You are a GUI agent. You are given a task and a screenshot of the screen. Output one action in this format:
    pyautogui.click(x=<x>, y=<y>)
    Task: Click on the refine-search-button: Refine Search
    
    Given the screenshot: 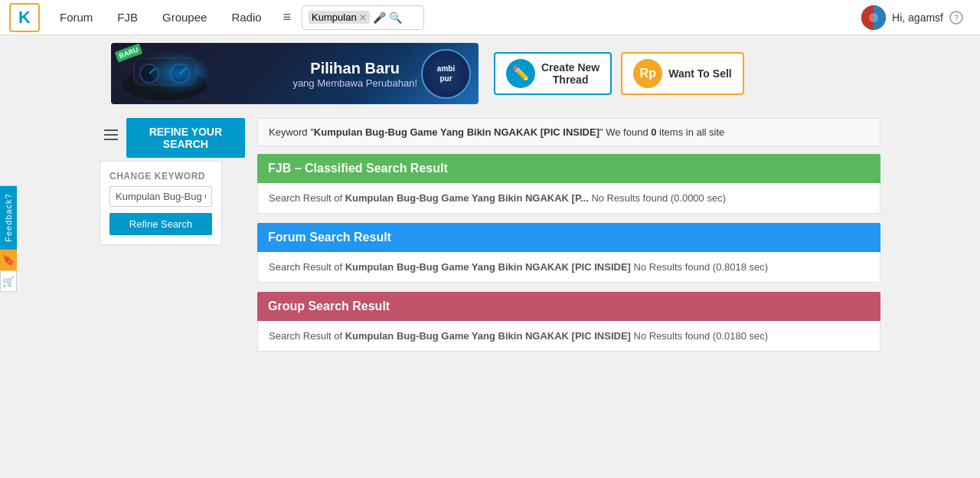 What is the action you would take?
    pyautogui.click(x=161, y=224)
    